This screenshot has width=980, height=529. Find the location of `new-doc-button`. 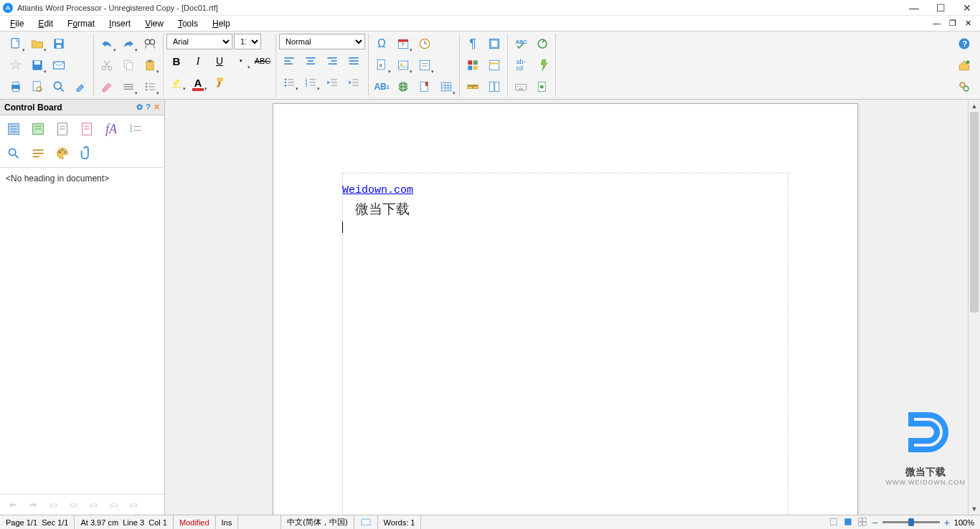

new-doc-button is located at coordinates (16, 44).